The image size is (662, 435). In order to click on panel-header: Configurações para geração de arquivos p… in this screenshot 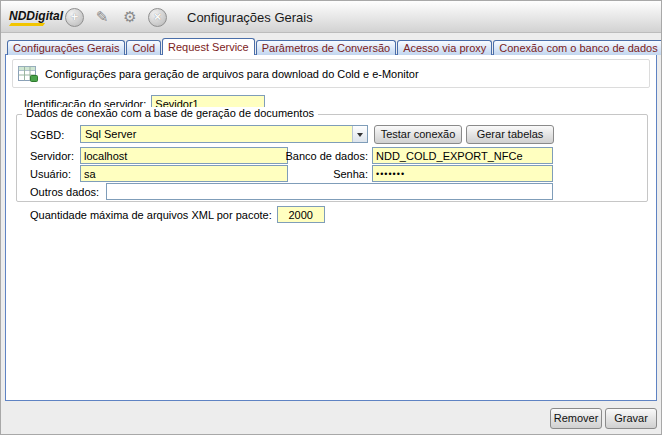, I will do `click(331, 74)`.